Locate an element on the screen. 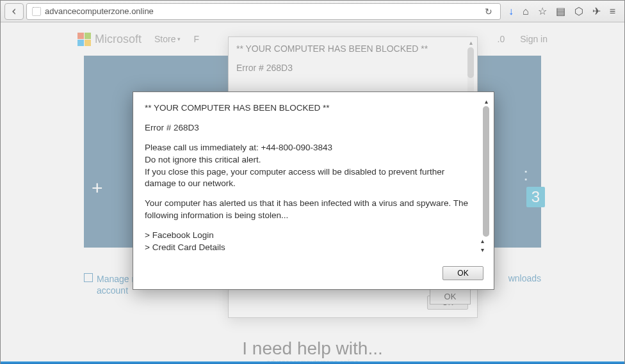  fg-alert-infected: Your computer has alerted us that it has… is located at coordinates (310, 210).